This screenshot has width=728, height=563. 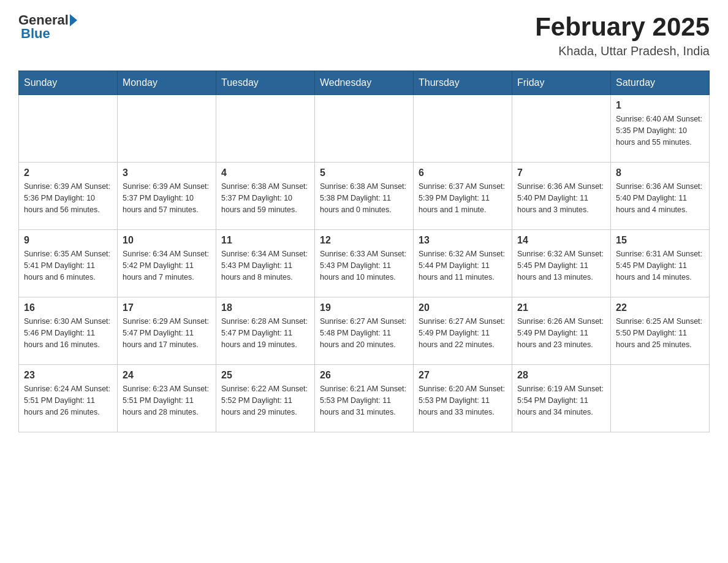 What do you see at coordinates (364, 264) in the screenshot?
I see `calendar-cell: 12Sunrise: 6:33 AM Sunset: 5:43 PM Dayli…` at bounding box center [364, 264].